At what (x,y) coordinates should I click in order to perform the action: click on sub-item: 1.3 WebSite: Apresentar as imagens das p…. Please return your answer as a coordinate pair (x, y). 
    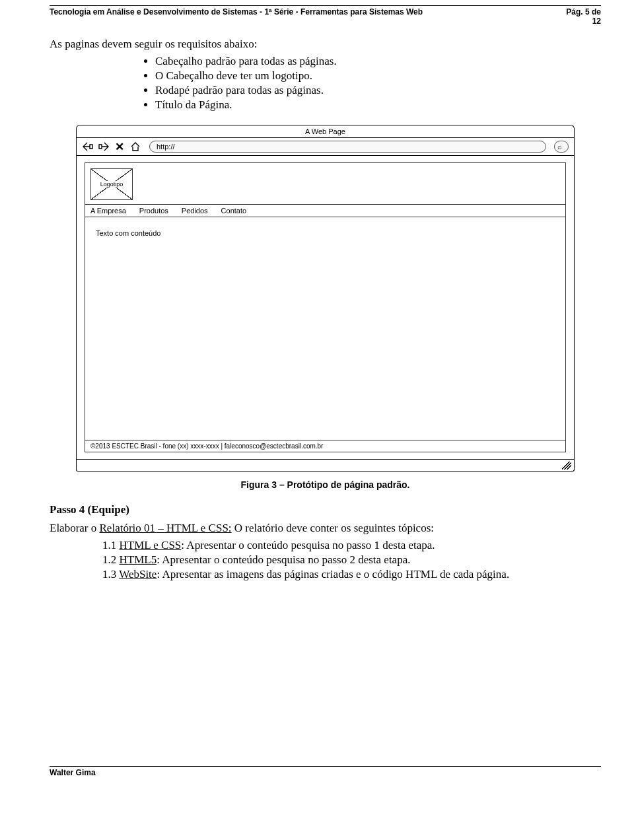
    Looking at the image, I should click on (351, 575).